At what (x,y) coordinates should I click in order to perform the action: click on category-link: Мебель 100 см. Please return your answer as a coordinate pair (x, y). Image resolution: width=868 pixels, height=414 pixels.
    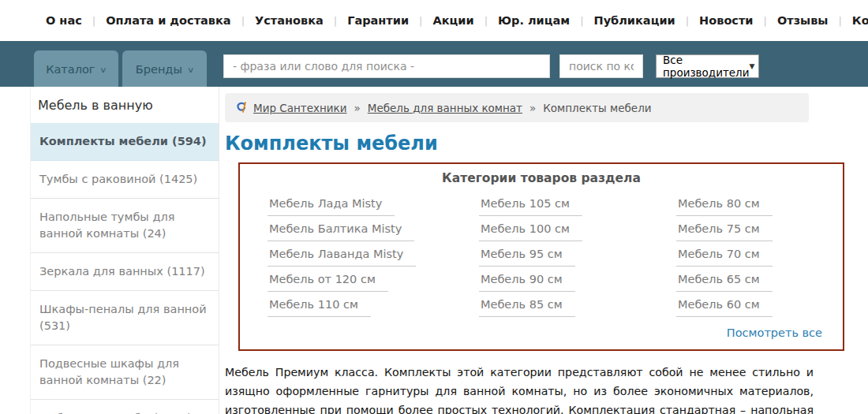
    Looking at the image, I should click on (530, 232).